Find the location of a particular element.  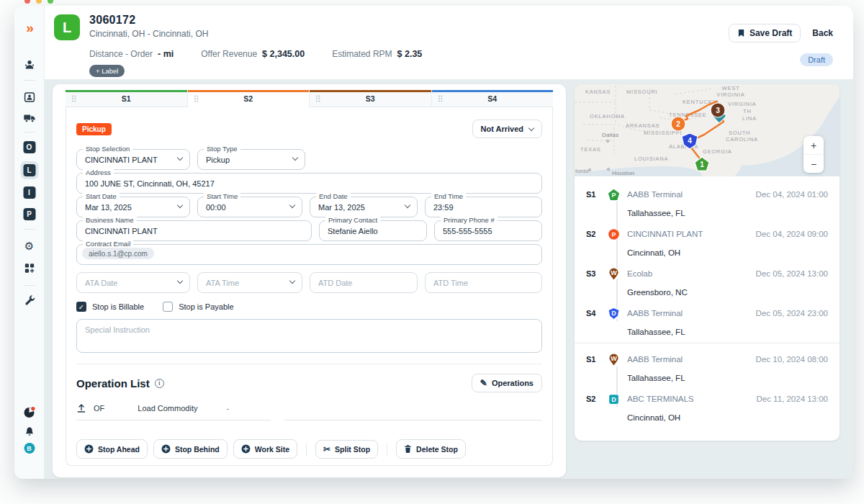

button-label: Stop Ahead is located at coordinates (119, 449).